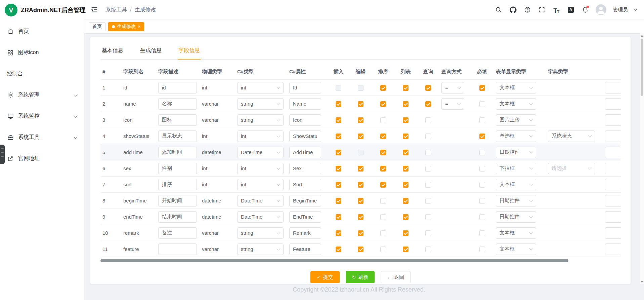 The height and width of the screenshot is (300, 644). I want to click on chevron-down-icon, so click(636, 9).